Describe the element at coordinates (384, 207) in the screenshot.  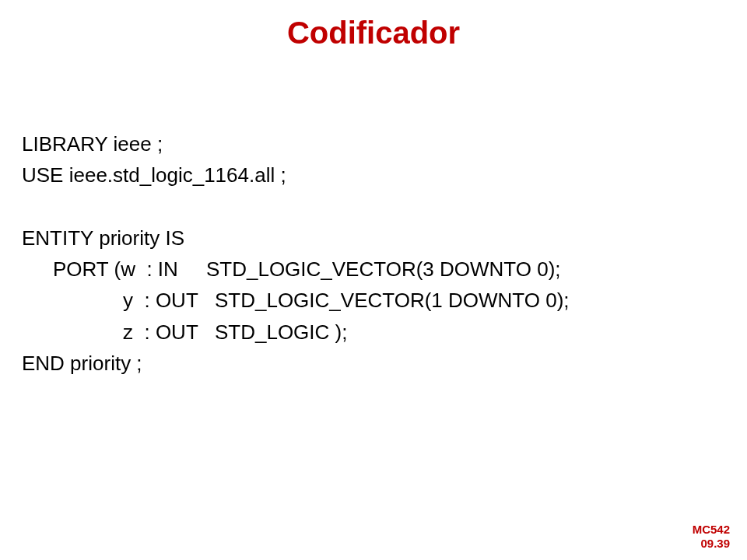
I see `code-line` at that location.